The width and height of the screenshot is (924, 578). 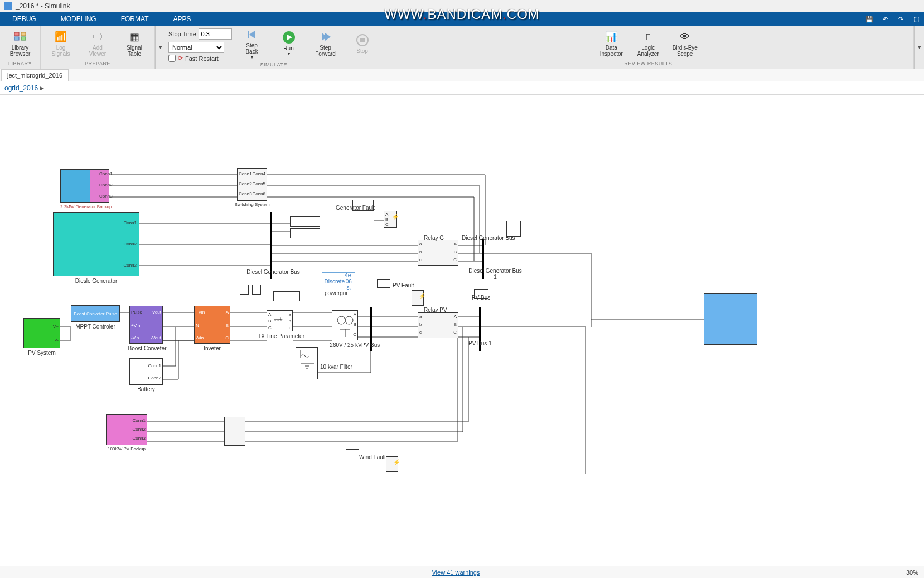 What do you see at coordinates (336, 367) in the screenshot?
I see `label-filter: 10 kvar Filter` at bounding box center [336, 367].